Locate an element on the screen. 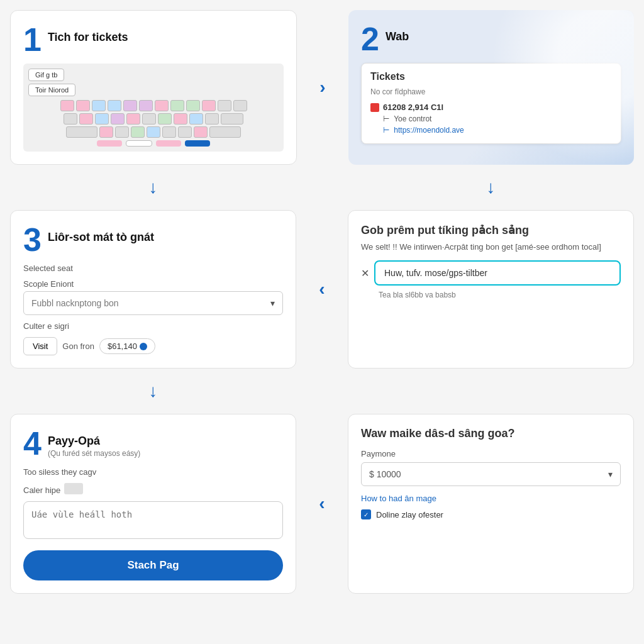  cloud-decoration is located at coordinates (562, 87).